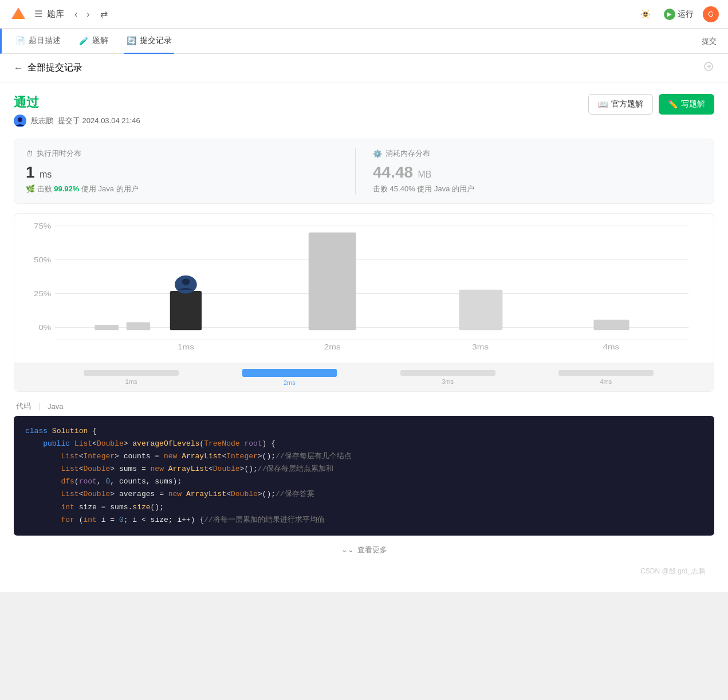  I want to click on problem-list-label: 题库, so click(56, 14).